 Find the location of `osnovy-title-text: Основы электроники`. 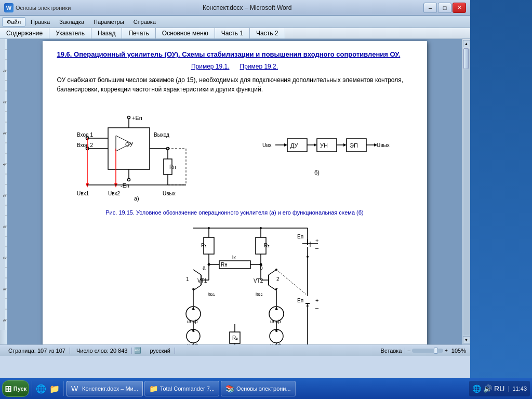

osnovy-title-text: Основы электроники is located at coordinates (43, 8).